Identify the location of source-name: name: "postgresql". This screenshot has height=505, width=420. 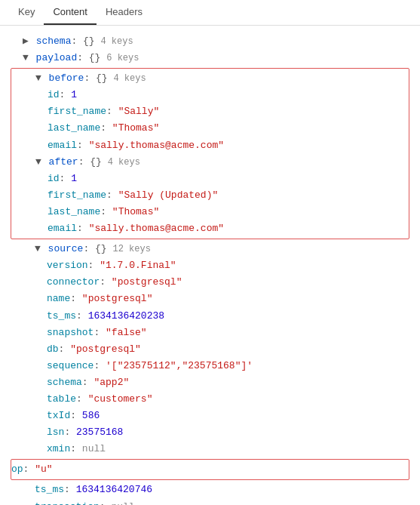
(228, 299).